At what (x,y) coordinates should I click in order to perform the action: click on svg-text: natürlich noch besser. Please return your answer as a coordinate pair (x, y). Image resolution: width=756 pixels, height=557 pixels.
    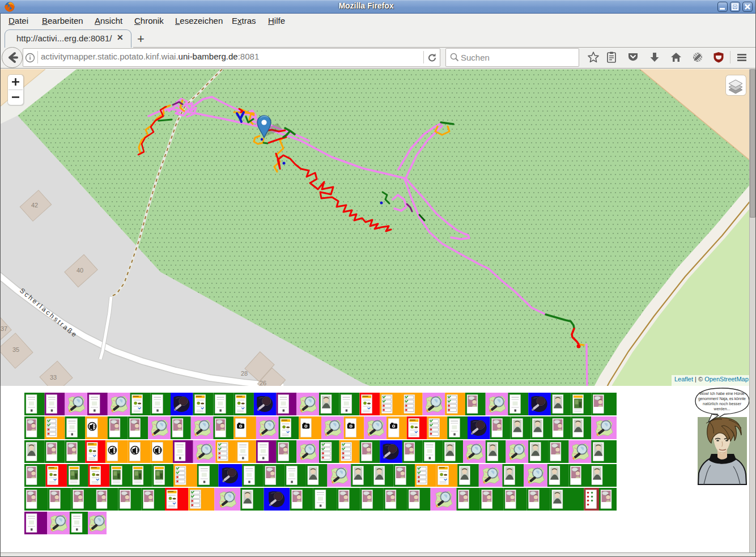
    Looking at the image, I should click on (722, 403).